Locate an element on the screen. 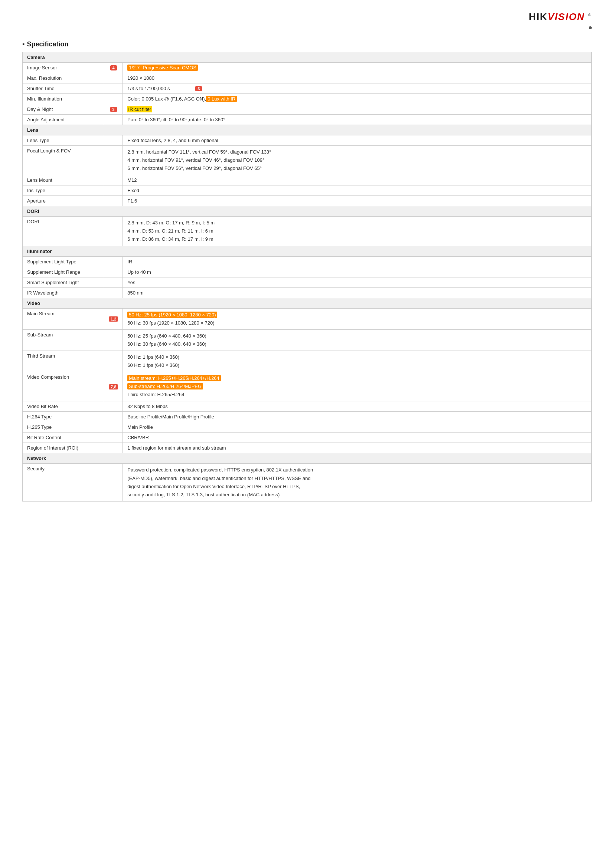 This screenshot has height=868, width=614. row-label: Third Stream is located at coordinates (64, 361).